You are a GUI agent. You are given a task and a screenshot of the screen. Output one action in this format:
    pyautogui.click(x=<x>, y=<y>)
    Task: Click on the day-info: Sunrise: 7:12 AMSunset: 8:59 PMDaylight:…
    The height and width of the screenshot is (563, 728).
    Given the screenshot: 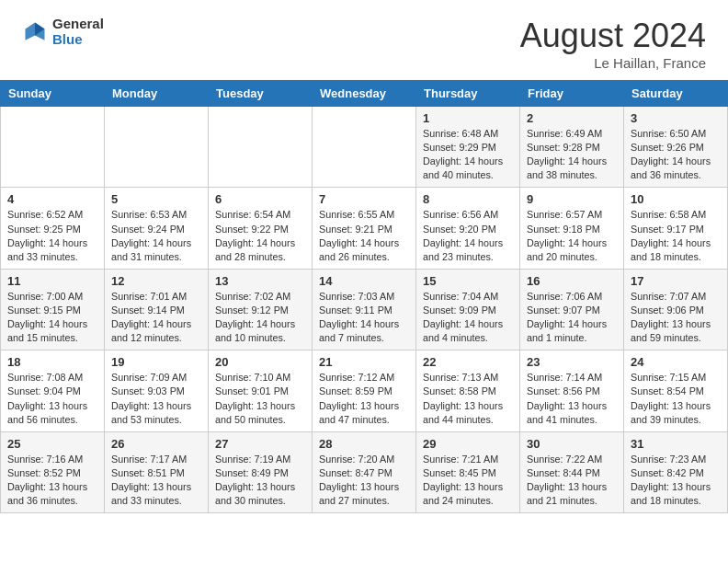 What is the action you would take?
    pyautogui.click(x=364, y=398)
    